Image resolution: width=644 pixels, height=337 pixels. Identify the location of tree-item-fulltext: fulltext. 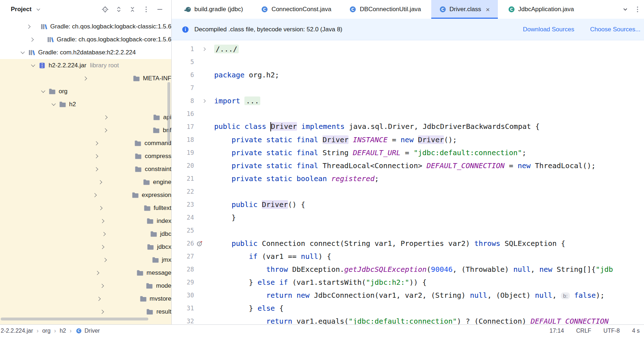
(86, 208).